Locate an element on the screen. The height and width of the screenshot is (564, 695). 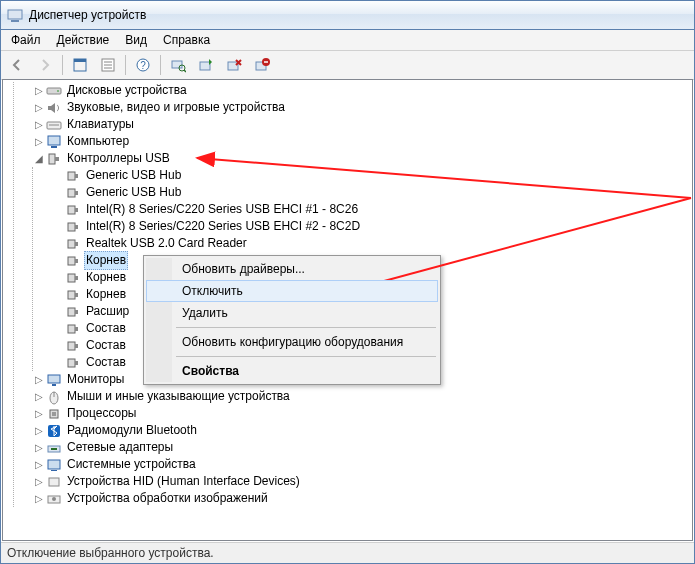
tree-item-usb-device: Realtek USB 2.0 Card Reader is located at coordinates (372, 244).